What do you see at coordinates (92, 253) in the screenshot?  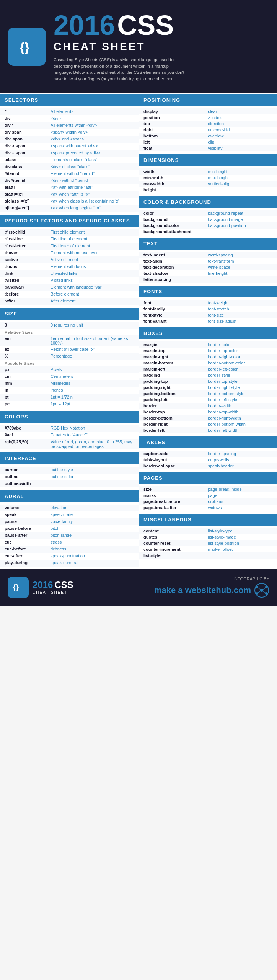 I see `row-value: Element with mouse over` at bounding box center [92, 253].